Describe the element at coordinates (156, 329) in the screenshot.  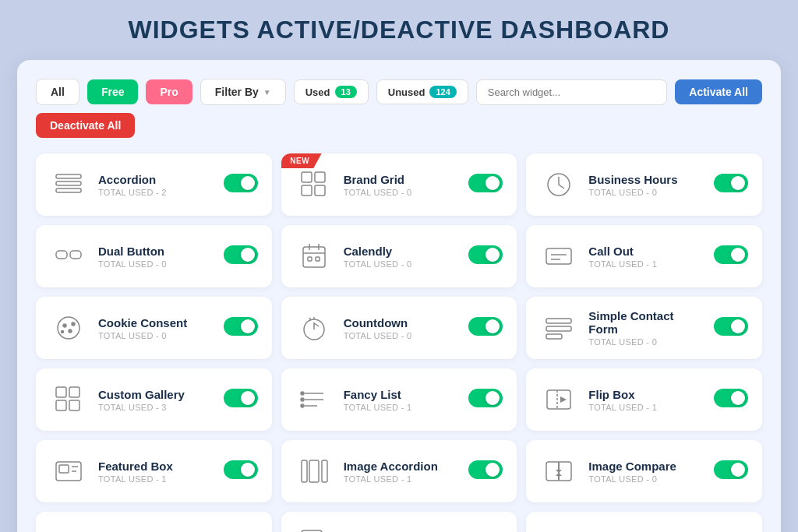
I see `widget-info-cookie-consent: Cookie Consent TOTAL USED - 0` at that location.